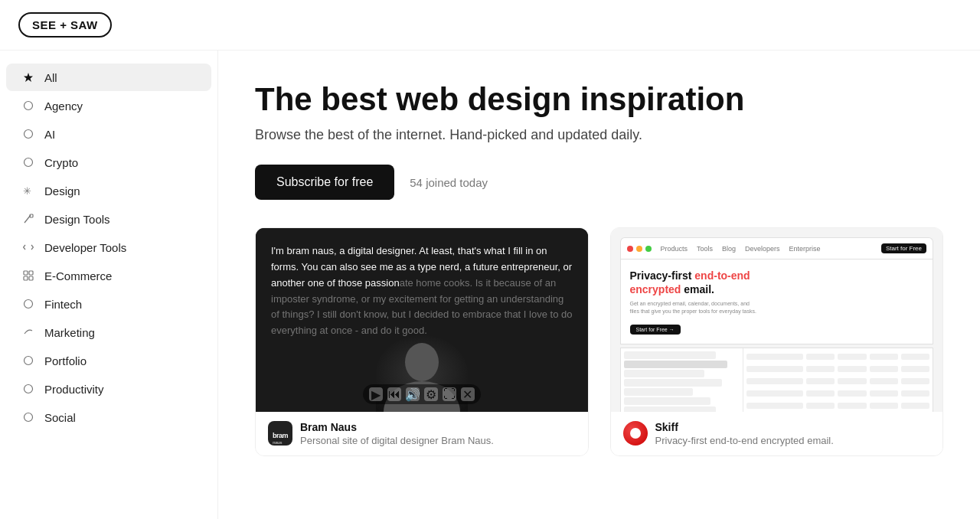 The width and height of the screenshot is (980, 519). What do you see at coordinates (28, 247) in the screenshot?
I see `developer-tools-icon` at bounding box center [28, 247].